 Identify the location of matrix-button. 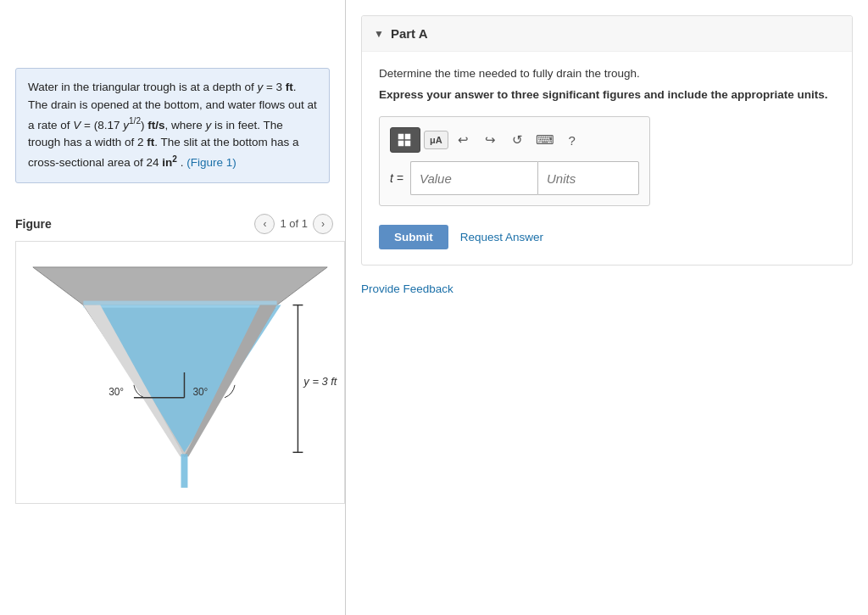
(405, 140).